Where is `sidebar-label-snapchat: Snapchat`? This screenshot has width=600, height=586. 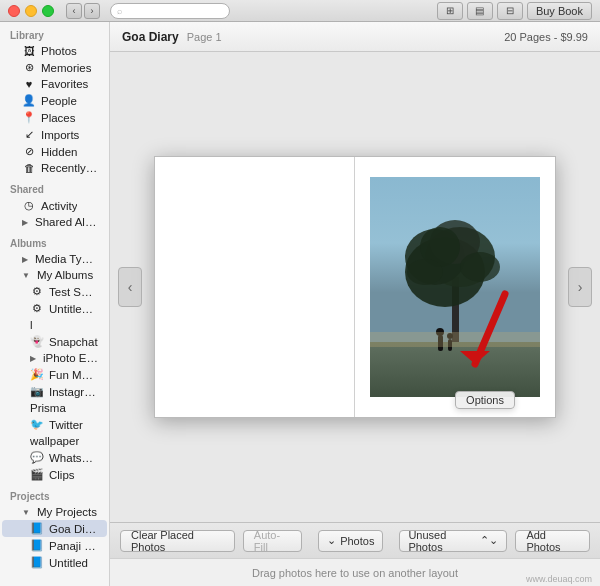 sidebar-label-snapchat: Snapchat is located at coordinates (74, 342).